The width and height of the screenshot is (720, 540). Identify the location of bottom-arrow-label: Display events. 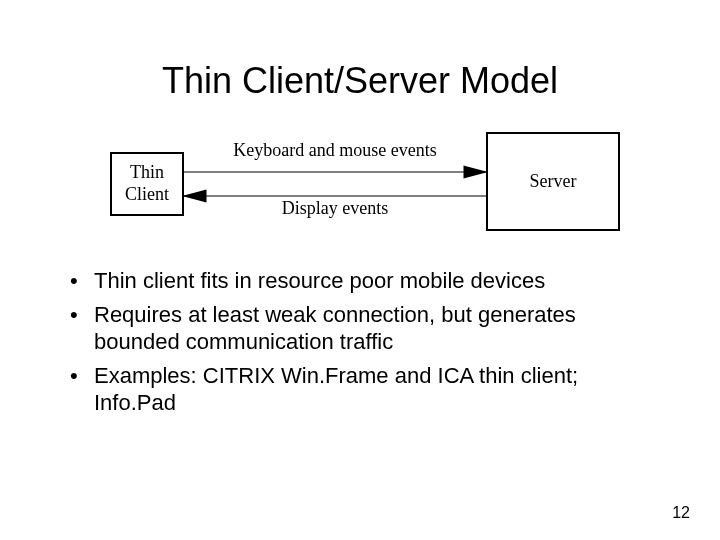
(335, 208).